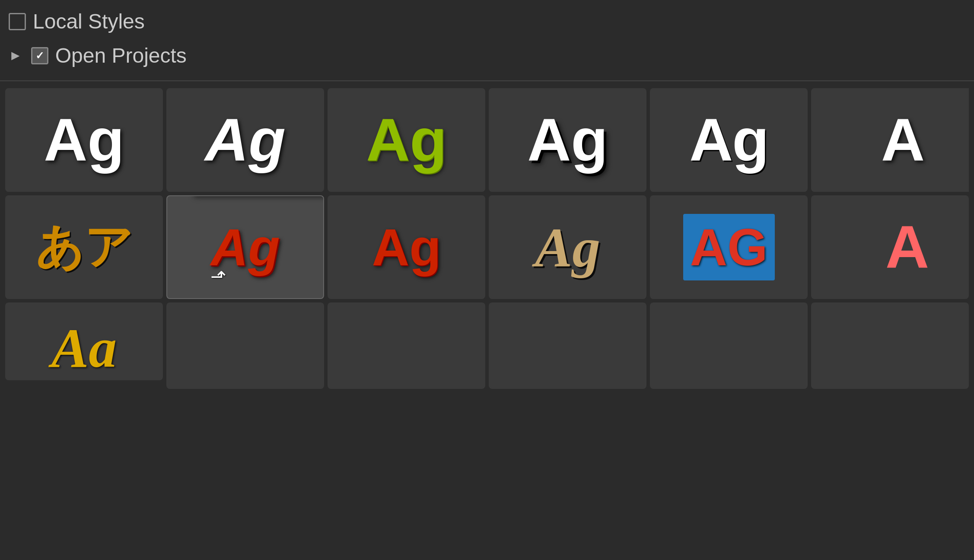  Describe the element at coordinates (729, 247) in the screenshot. I see `style-preview-text: AG` at that location.